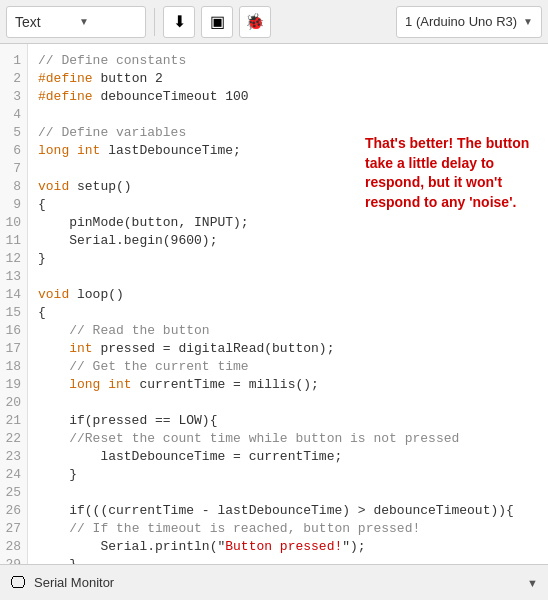  What do you see at coordinates (469, 22) in the screenshot?
I see `board-select: 1 (Arduino Uno R3) ▼` at bounding box center [469, 22].